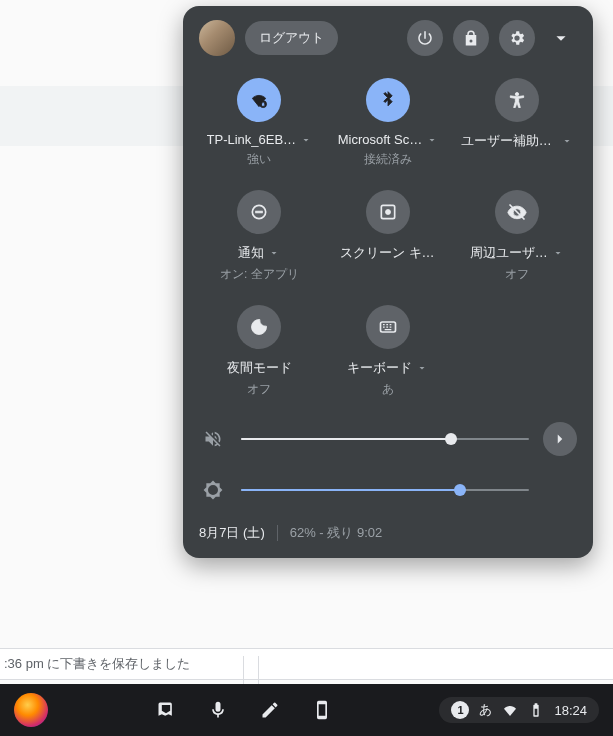 This screenshot has height=736, width=613. What do you see at coordinates (388, 212) in the screenshot?
I see `tile-screencap-toggle` at bounding box center [388, 212].